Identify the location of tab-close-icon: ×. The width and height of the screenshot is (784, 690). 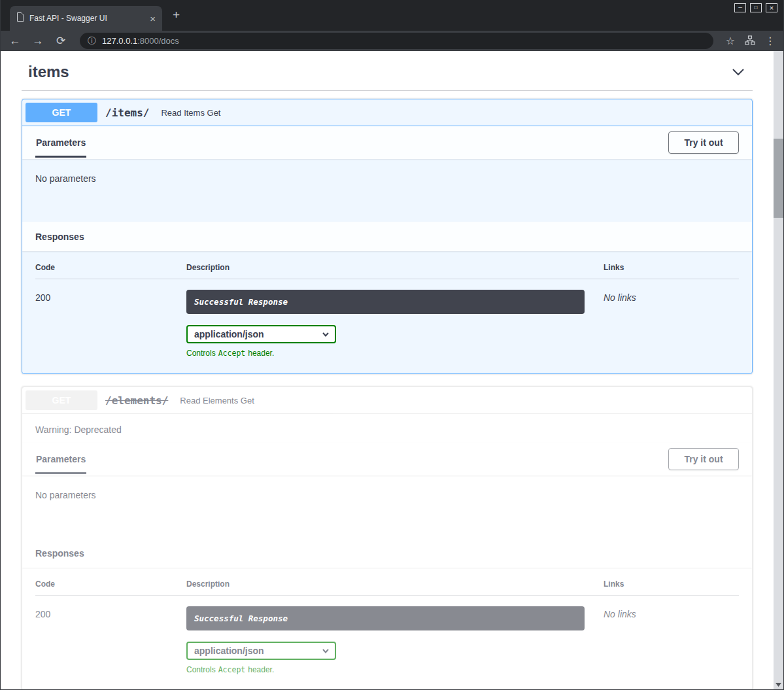
(153, 18).